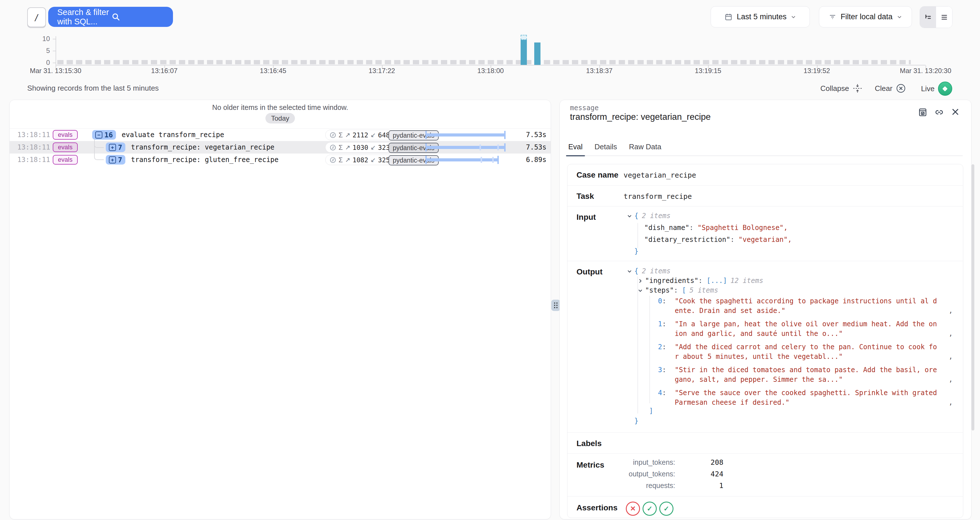 This screenshot has height=520, width=980. Describe the element at coordinates (657, 306) in the screenshot. I see `json-array-index: 0` at that location.